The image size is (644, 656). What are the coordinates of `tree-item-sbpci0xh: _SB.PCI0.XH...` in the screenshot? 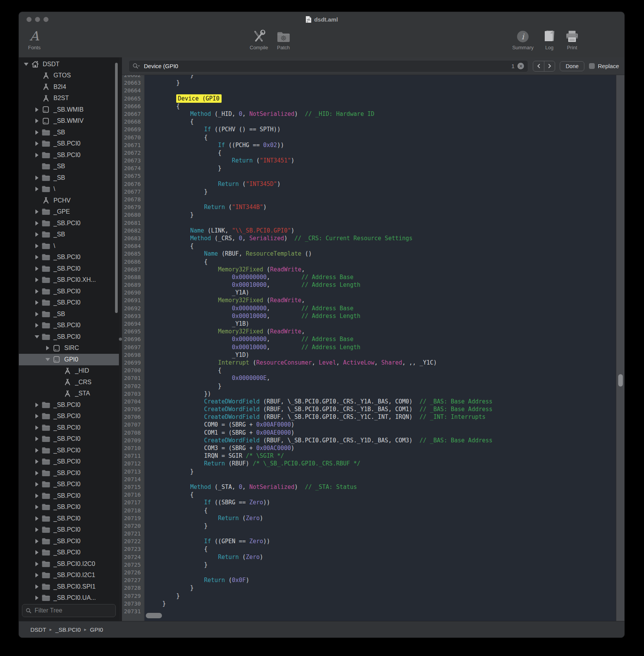 It's located at (69, 280).